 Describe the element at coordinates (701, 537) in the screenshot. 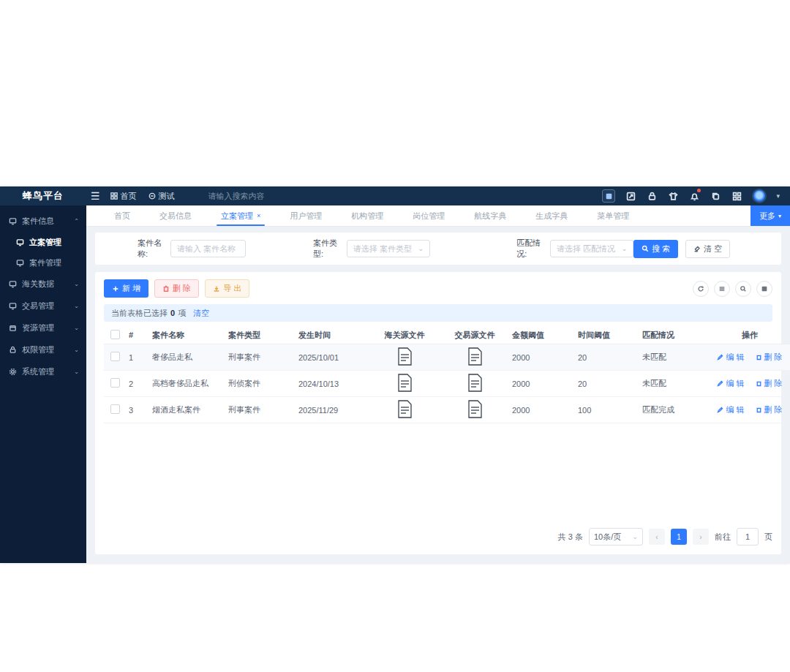

I see `next-page-button: ›` at that location.